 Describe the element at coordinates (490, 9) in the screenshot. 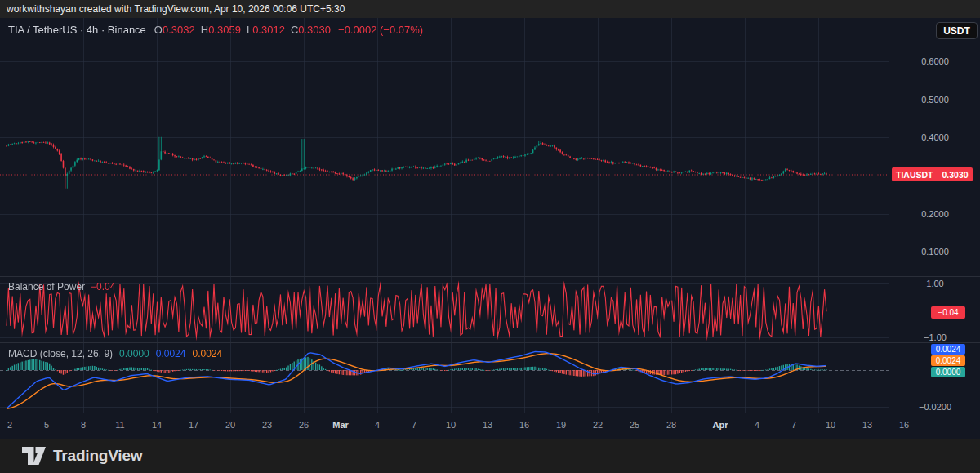

I see `attribution-bar: workwithshayan created with TradingView.…` at that location.